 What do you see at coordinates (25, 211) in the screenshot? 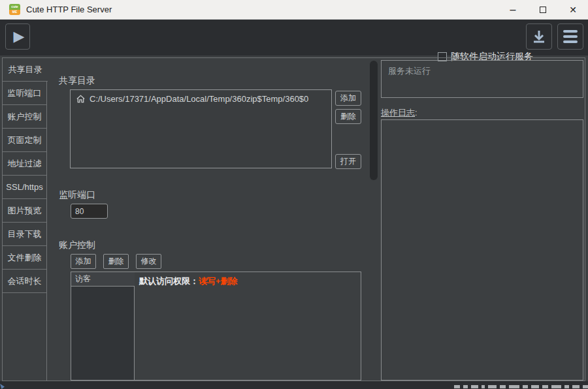
I see `tab-label: 图片预览` at bounding box center [25, 211].